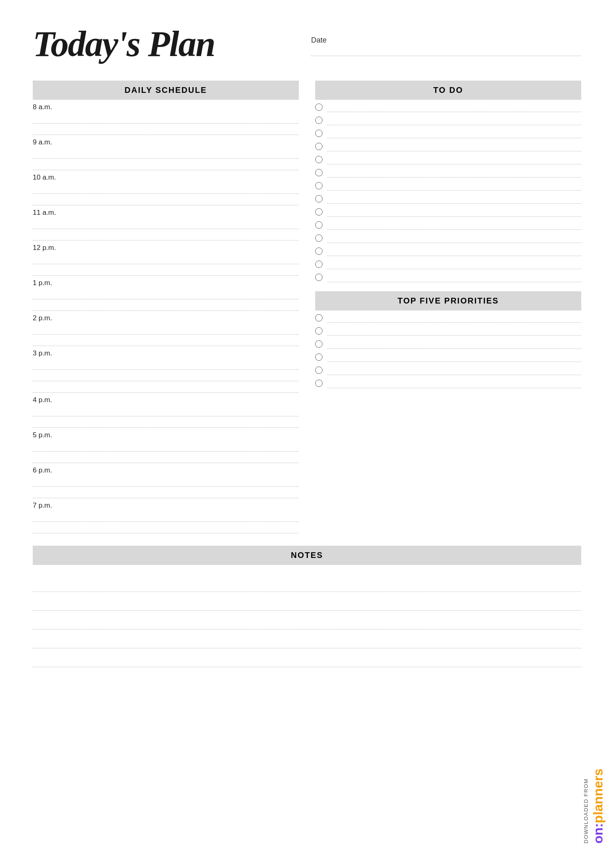  Describe the element at coordinates (166, 516) in the screenshot. I see `time-block-7pm: 7 p.m.` at that location.